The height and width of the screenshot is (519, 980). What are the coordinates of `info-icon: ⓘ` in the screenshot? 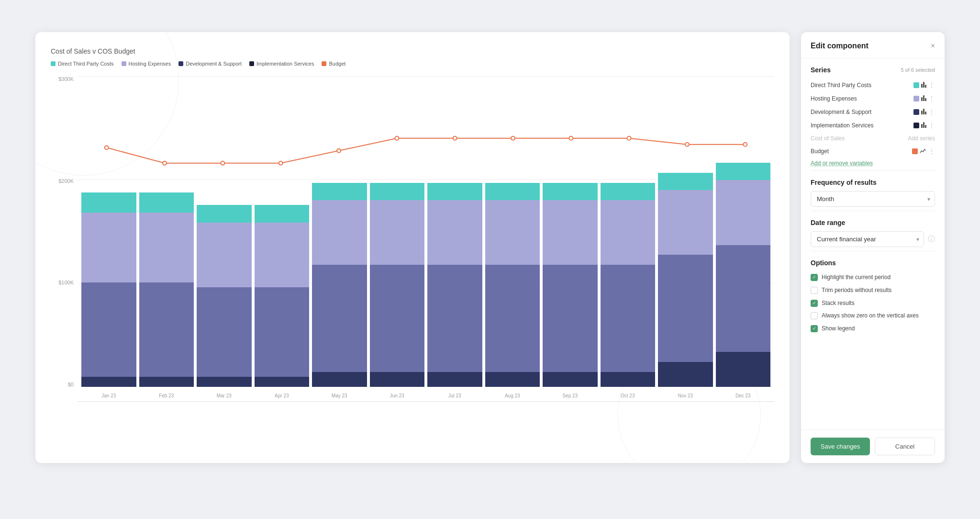 It's located at (931, 239).